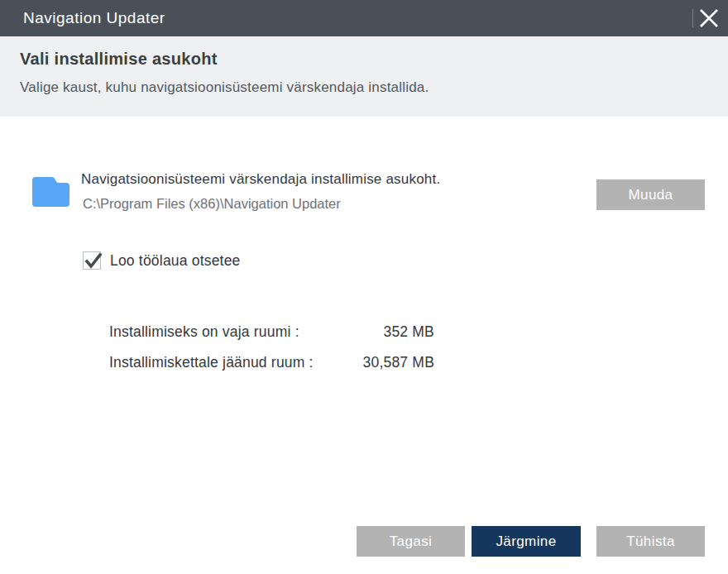 This screenshot has height=574, width=728. What do you see at coordinates (364, 76) in the screenshot?
I see `wizard-step-header: Vali installimise asukoht Valige kaust, …` at bounding box center [364, 76].